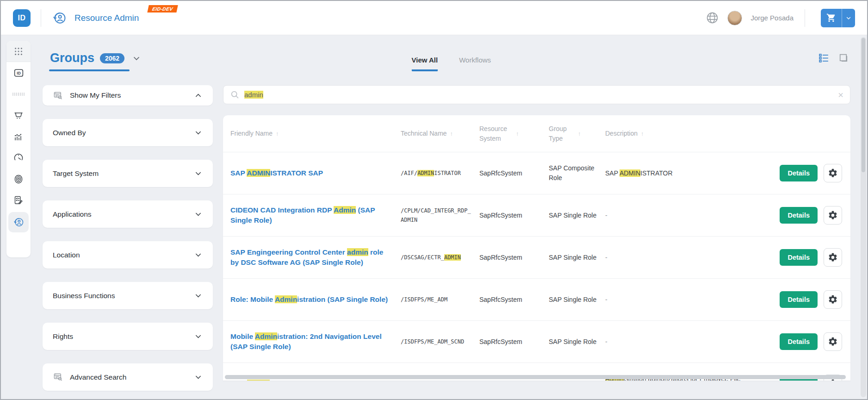 The width and height of the screenshot is (868, 400). Describe the element at coordinates (475, 64) in the screenshot. I see `tab-workflows: Workflows` at that location.